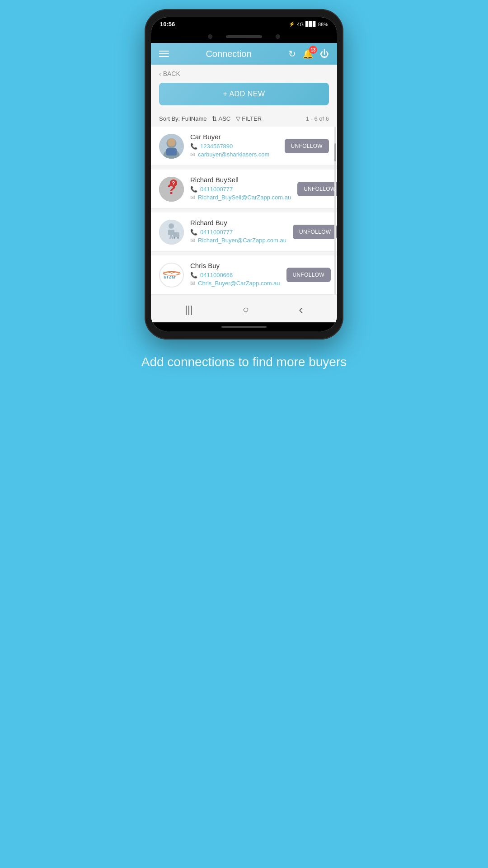  I want to click on contact-email: ✉ Chris_Buyer@CarZapp.com.au, so click(235, 283).